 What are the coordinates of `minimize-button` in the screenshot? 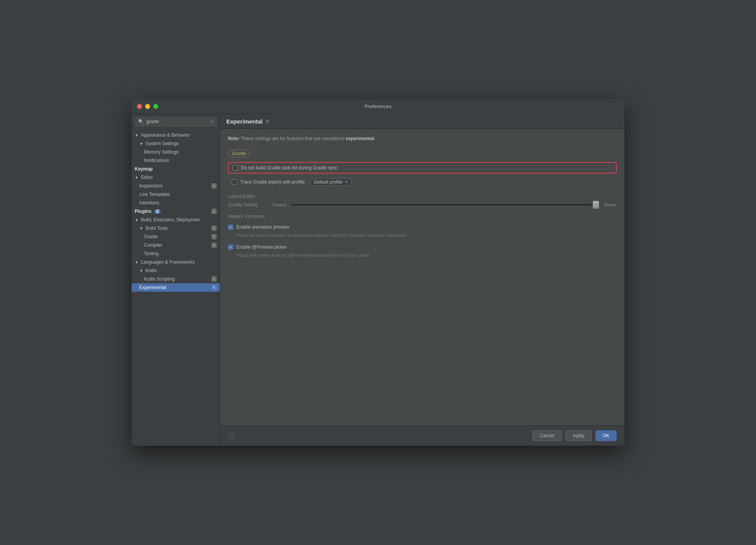 It's located at (148, 106).